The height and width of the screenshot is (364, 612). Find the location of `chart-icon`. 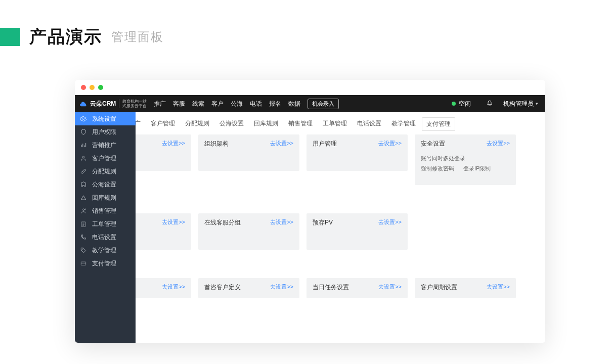

chart-icon is located at coordinates (83, 145).